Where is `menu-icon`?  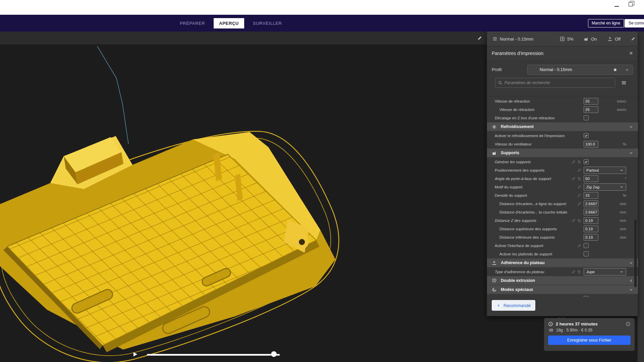
menu-icon is located at coordinates (624, 83).